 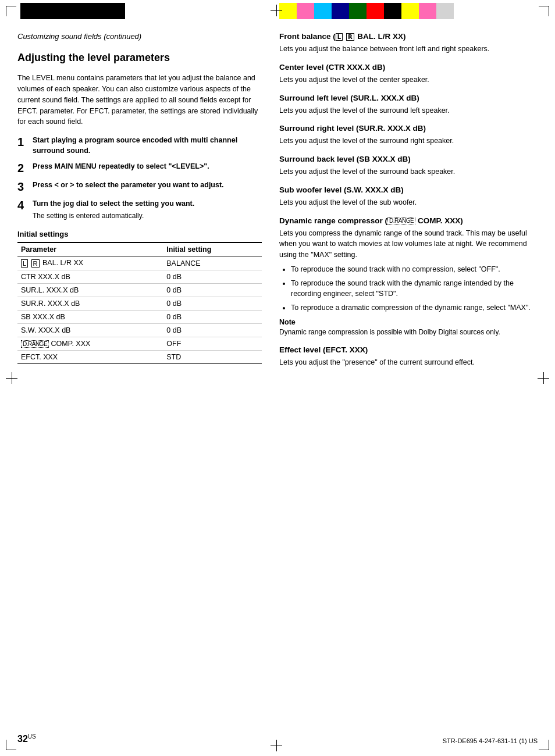 I want to click on reg-mark-mid-left, so click(x=12, y=378).